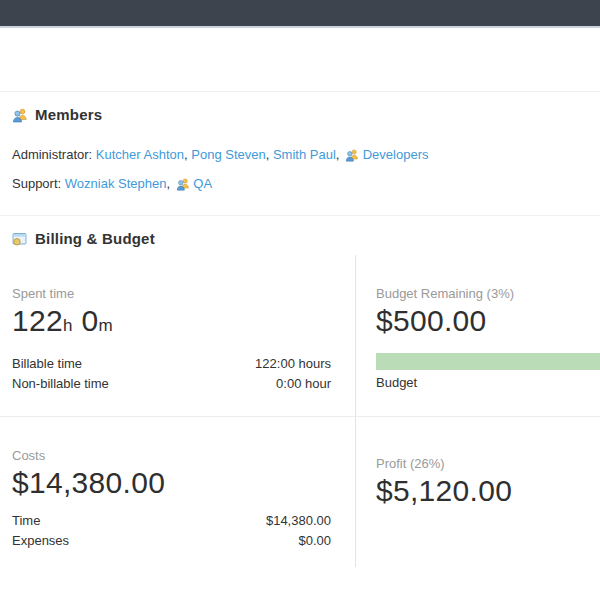 The width and height of the screenshot is (600, 600). I want to click on hours-unit: h, so click(68, 326).